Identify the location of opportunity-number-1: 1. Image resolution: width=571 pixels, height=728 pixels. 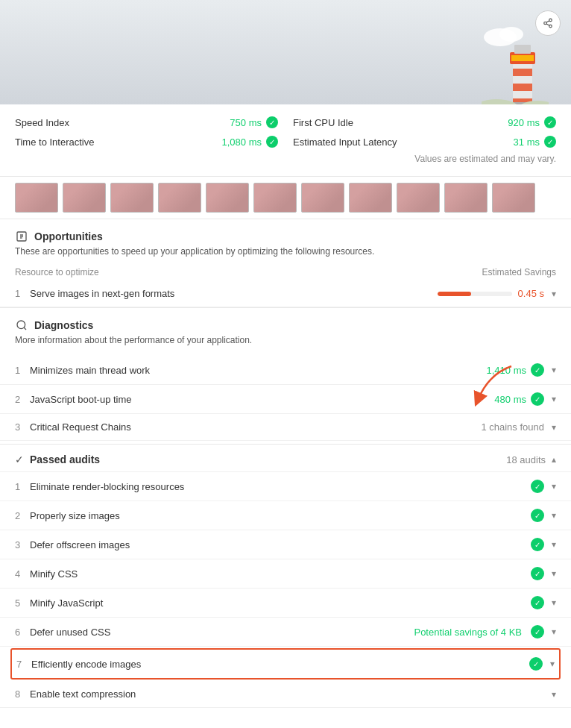
(22, 294).